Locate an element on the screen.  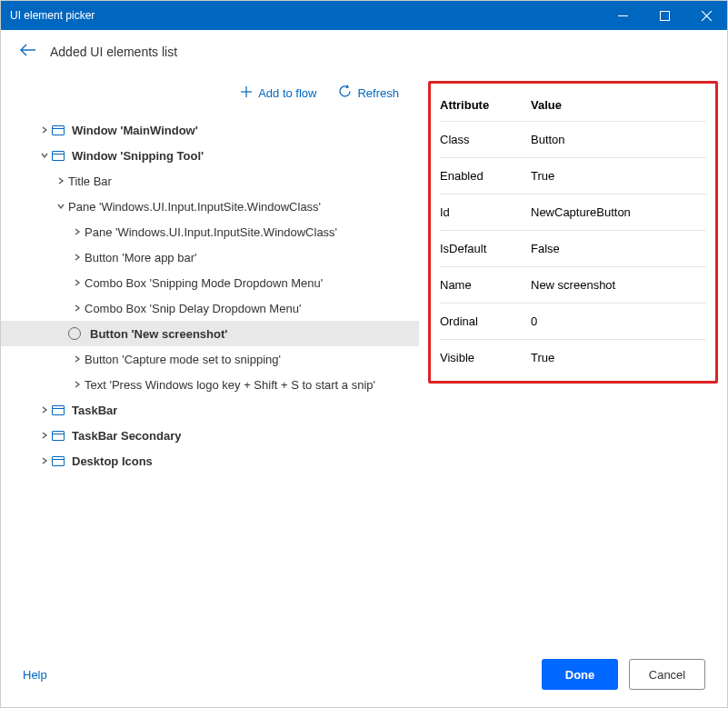
attribute-row: IsDefaultFalse is located at coordinates (573, 248).